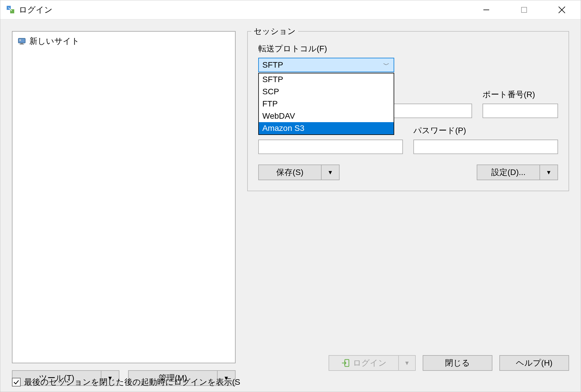 The height and width of the screenshot is (392, 581). Describe the element at coordinates (408, 49) in the screenshot. I see `protocol-label: 転送プロトコル(F)` at that location.